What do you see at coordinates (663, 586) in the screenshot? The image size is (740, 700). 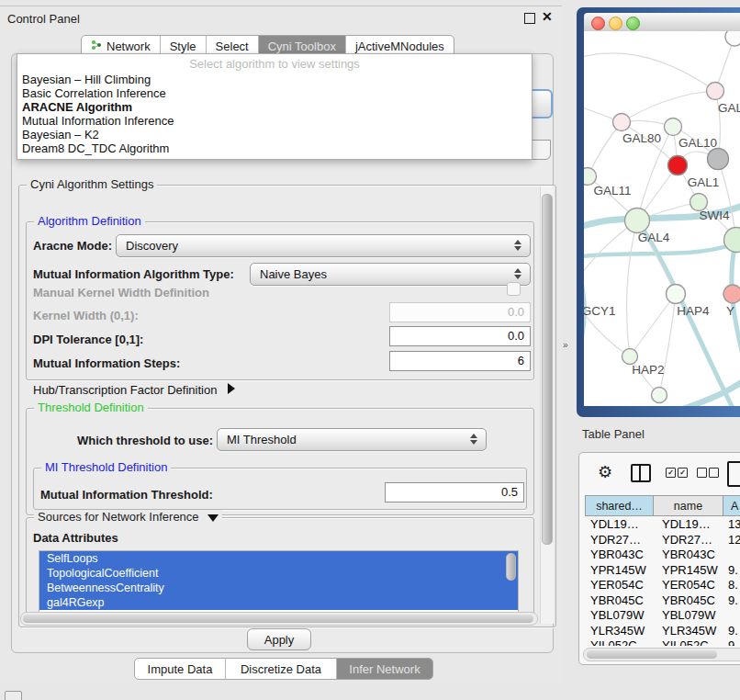 I see `table-row: YER054CYER054C8.` at bounding box center [663, 586].